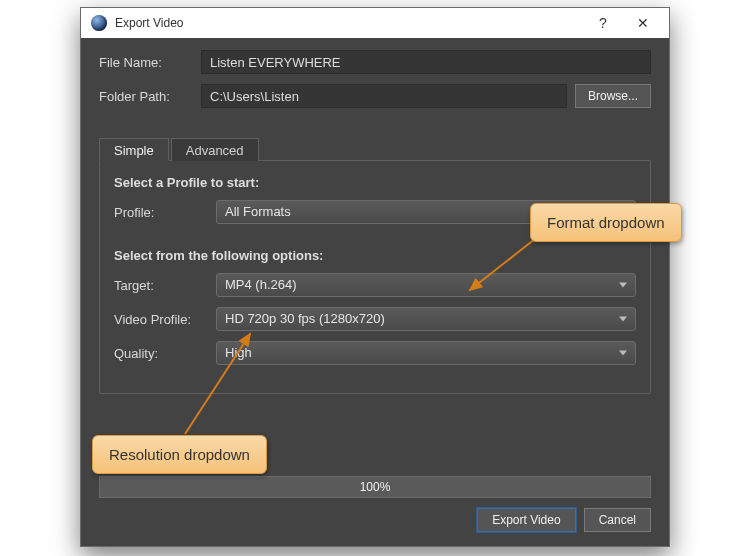 The width and height of the screenshot is (752, 556). I want to click on dialog-footer: Export Video Cancel, so click(375, 522).